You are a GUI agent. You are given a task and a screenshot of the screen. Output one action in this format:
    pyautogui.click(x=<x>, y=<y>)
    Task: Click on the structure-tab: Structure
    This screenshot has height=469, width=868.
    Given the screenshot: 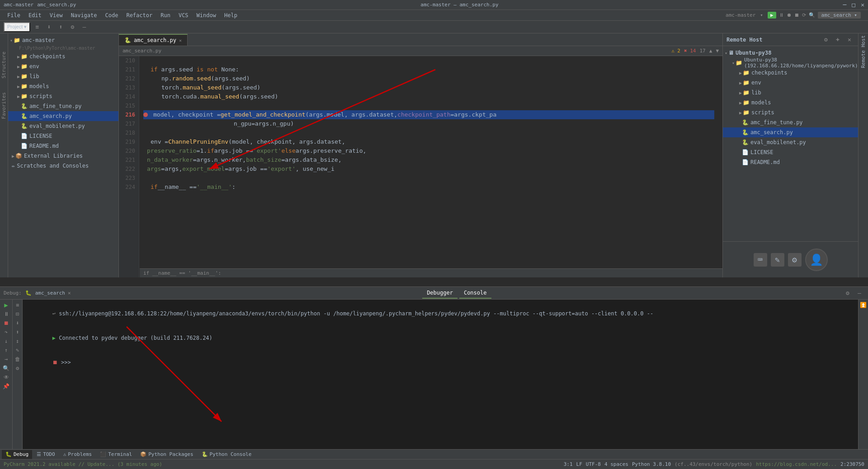 What is the action you would take?
    pyautogui.click(x=4, y=65)
    